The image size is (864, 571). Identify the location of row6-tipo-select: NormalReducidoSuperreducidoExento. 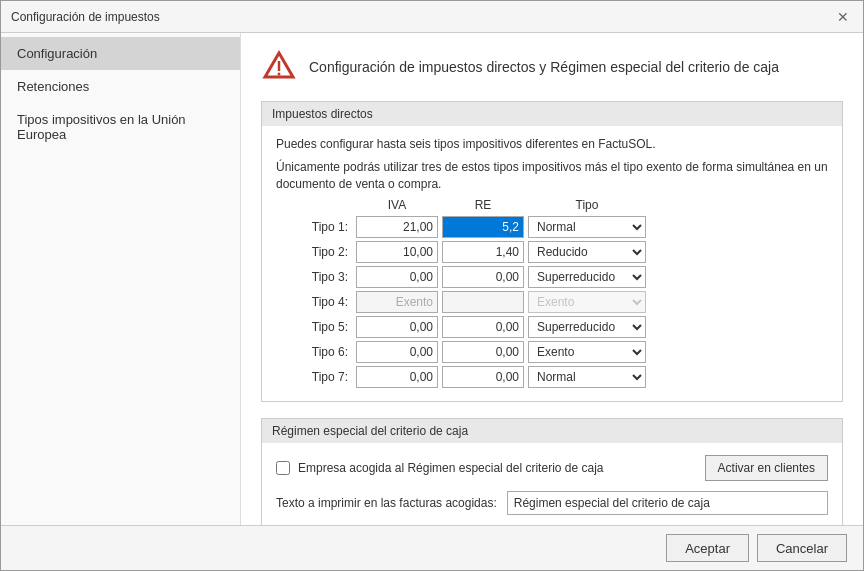
(587, 352).